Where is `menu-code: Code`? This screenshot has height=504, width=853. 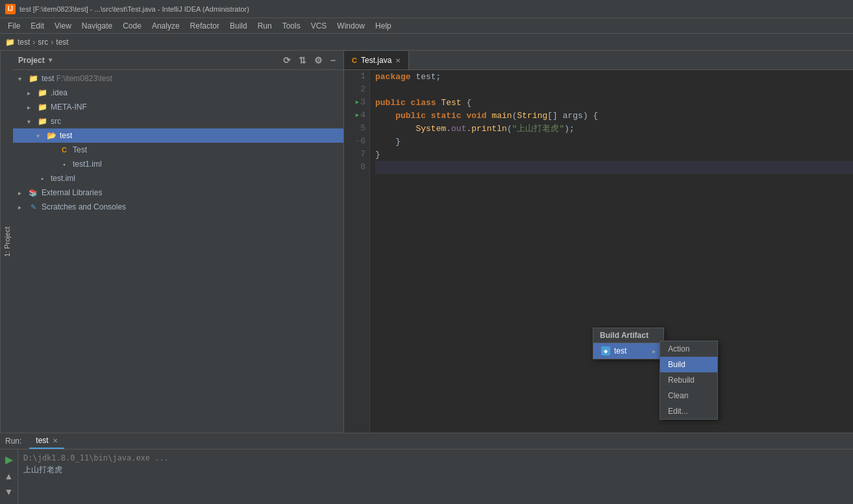
menu-code: Code is located at coordinates (132, 26).